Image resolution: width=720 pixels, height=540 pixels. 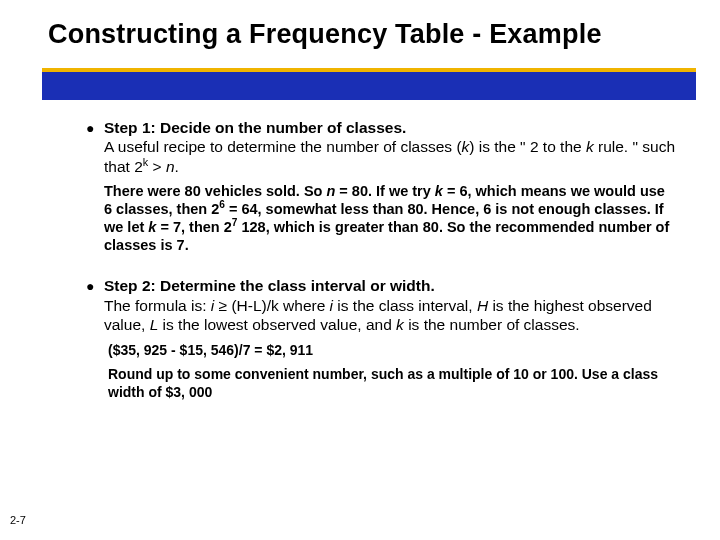 I want to click on t: There were 80 vehicles sold. So, so click(x=215, y=191).